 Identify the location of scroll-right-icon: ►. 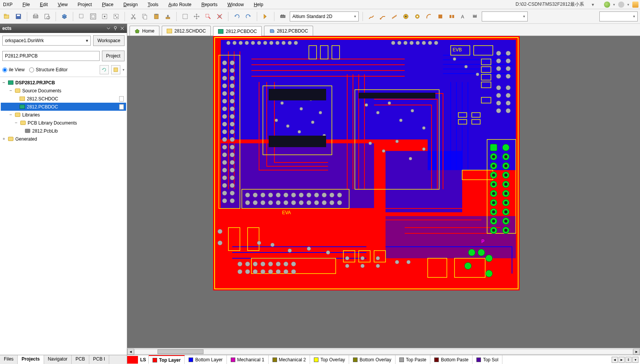
(637, 352).